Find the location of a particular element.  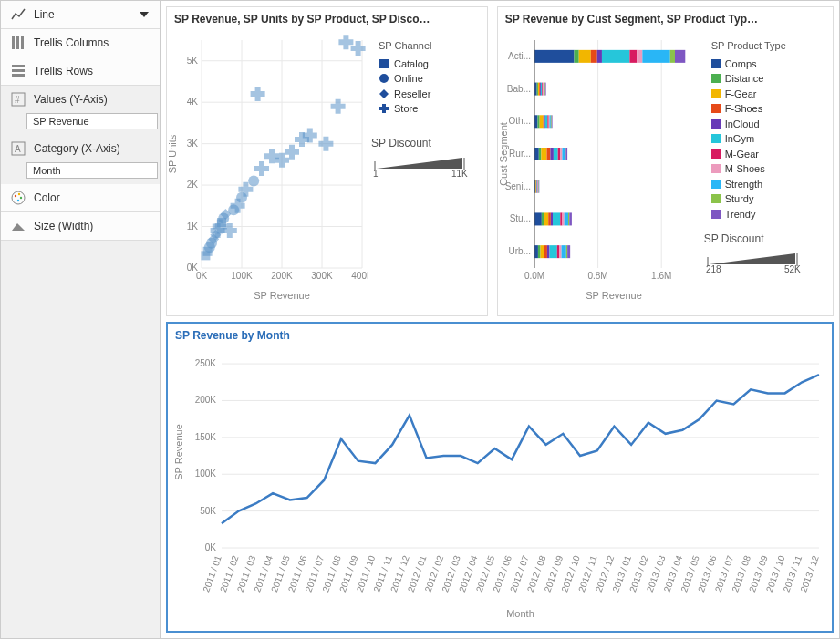

category-field: Month is located at coordinates (92, 170).